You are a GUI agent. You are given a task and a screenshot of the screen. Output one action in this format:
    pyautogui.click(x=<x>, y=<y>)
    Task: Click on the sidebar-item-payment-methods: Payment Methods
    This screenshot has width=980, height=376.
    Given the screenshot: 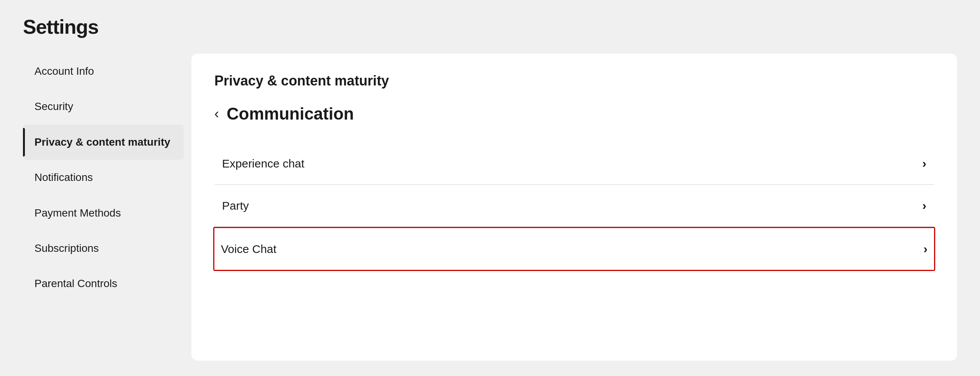 What is the action you would take?
    pyautogui.click(x=103, y=213)
    